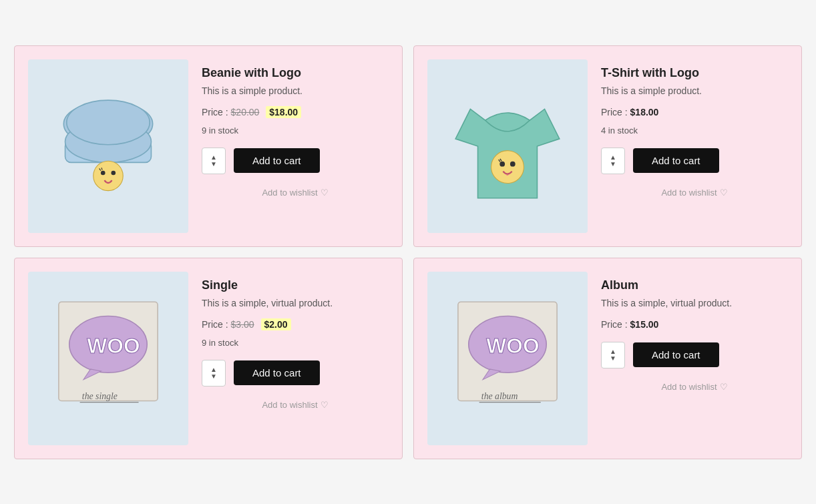 This screenshot has width=816, height=504. What do you see at coordinates (276, 324) in the screenshot?
I see `sale-price: $2.00` at bounding box center [276, 324].